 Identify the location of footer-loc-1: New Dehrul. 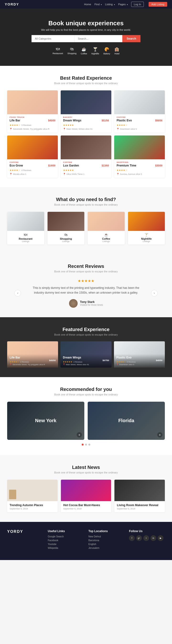
(106, 536).